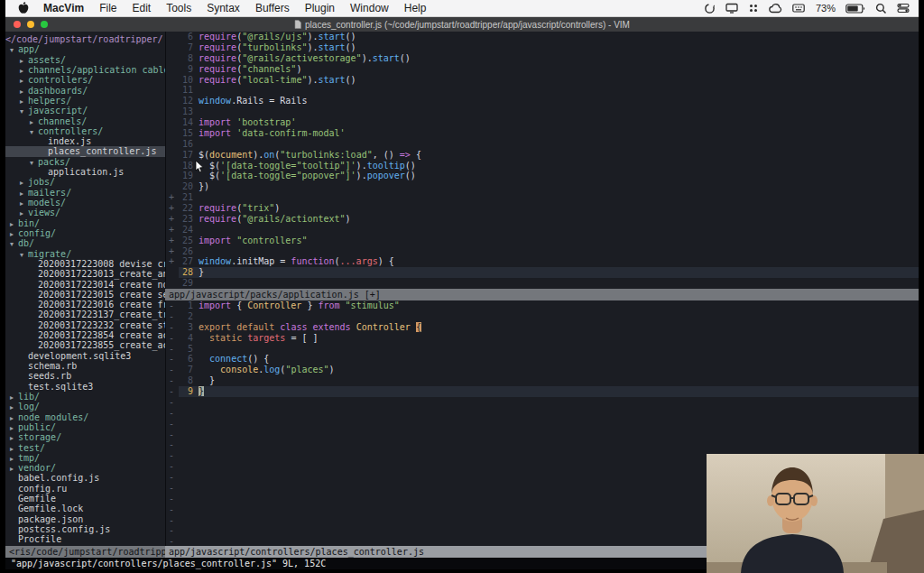  Describe the element at coordinates (462, 24) in the screenshot. I see `titlebar: places_controller.js (~/code/jumpstart/r…` at that location.